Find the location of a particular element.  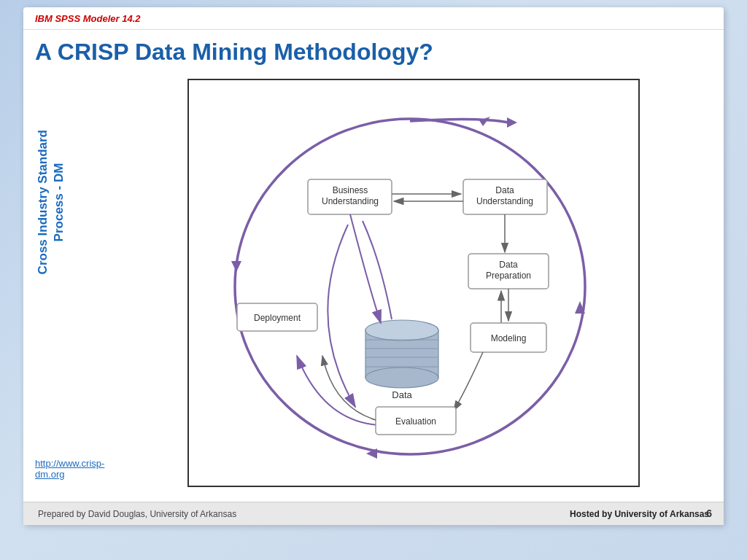

svg-text: Preparation is located at coordinates (508, 276).